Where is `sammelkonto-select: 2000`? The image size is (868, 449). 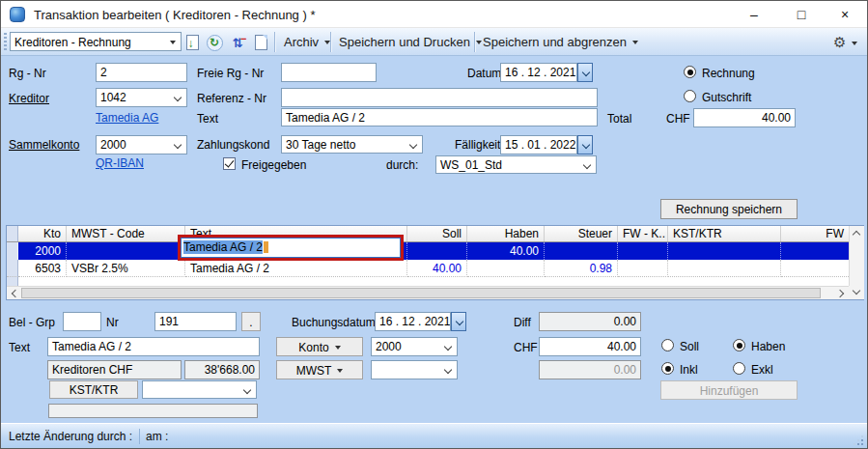 sammelkonto-select: 2000 is located at coordinates (141, 145).